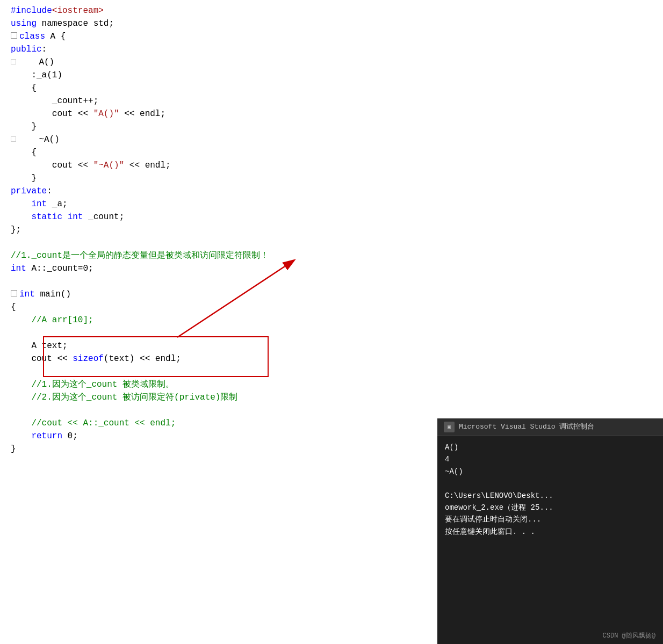  I want to click on console-line-3: ~A(), so click(550, 472).